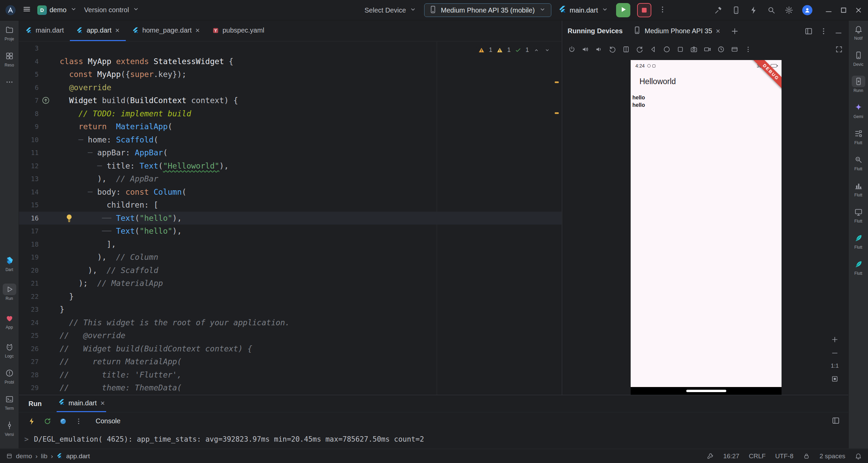 This screenshot has height=463, width=868. I want to click on code-line-29: 29 // theme: ThemeData(, so click(290, 388).